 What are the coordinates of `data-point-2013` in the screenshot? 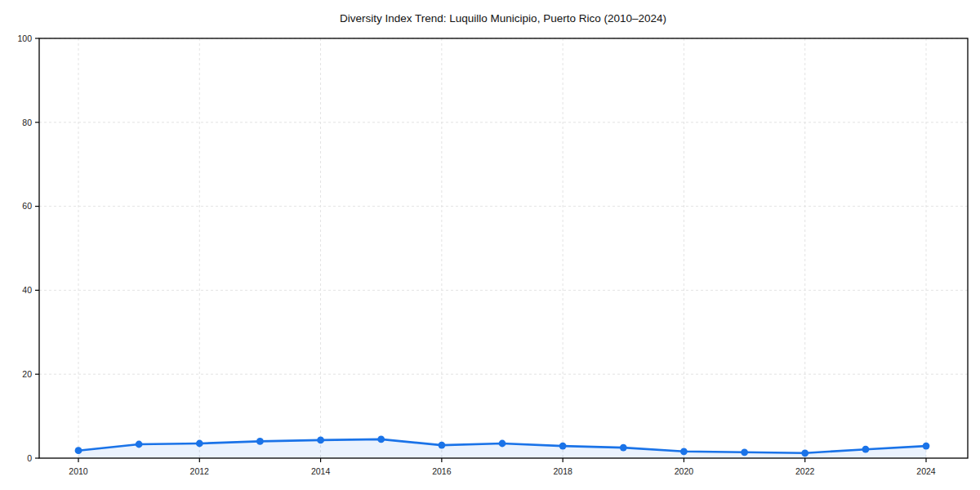 It's located at (260, 441).